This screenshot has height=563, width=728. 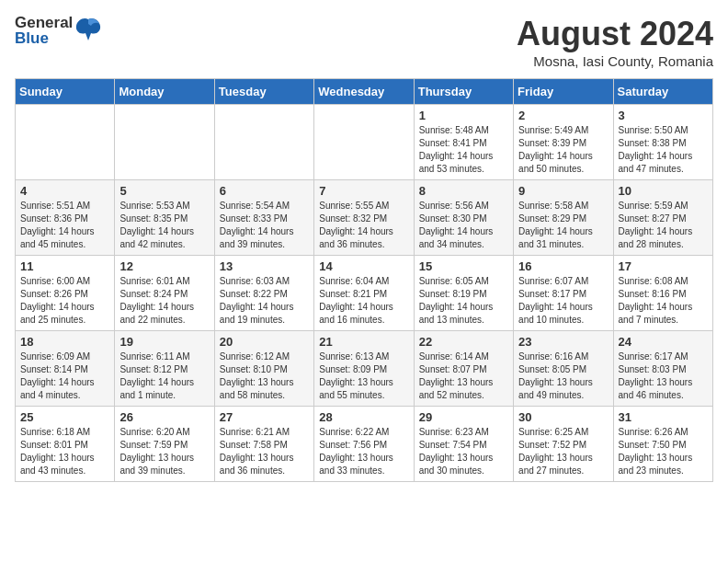 What do you see at coordinates (364, 342) in the screenshot?
I see `day-number: 21` at bounding box center [364, 342].